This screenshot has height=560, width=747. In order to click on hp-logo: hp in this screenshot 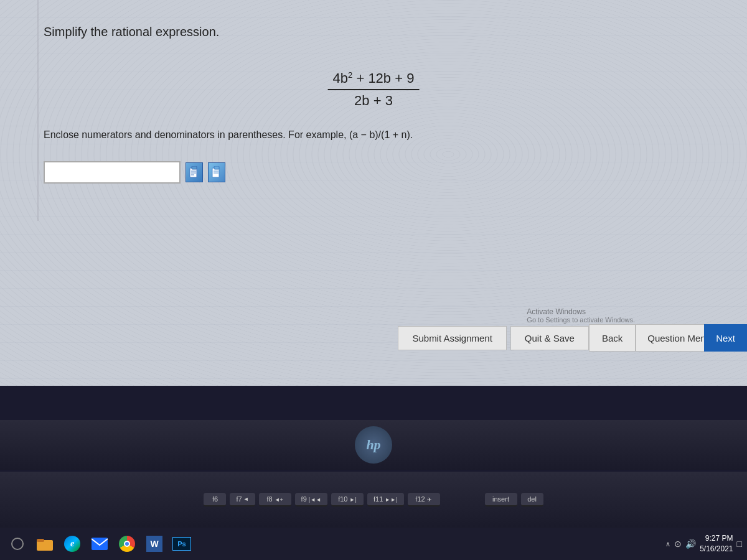, I will do `click(374, 445)`.